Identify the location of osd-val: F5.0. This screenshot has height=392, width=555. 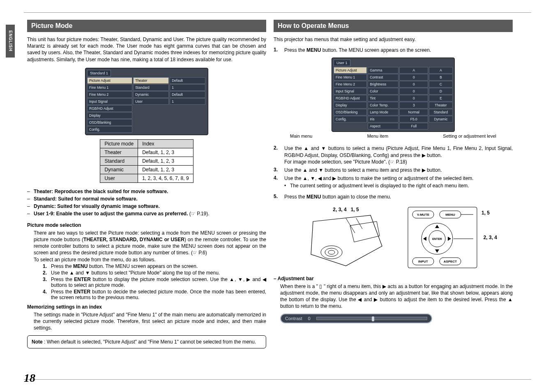
(414, 119).